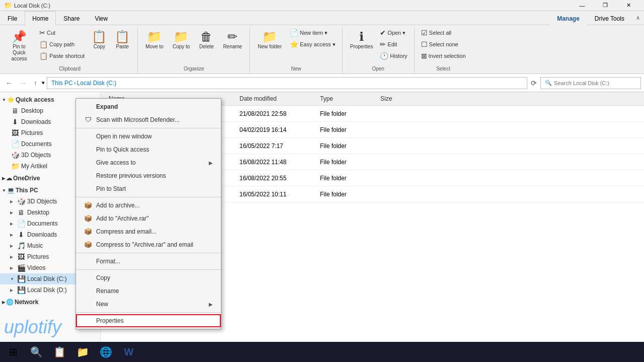 This screenshot has height=362, width=644. I want to click on context-menu-item-copy: Copy, so click(148, 278).